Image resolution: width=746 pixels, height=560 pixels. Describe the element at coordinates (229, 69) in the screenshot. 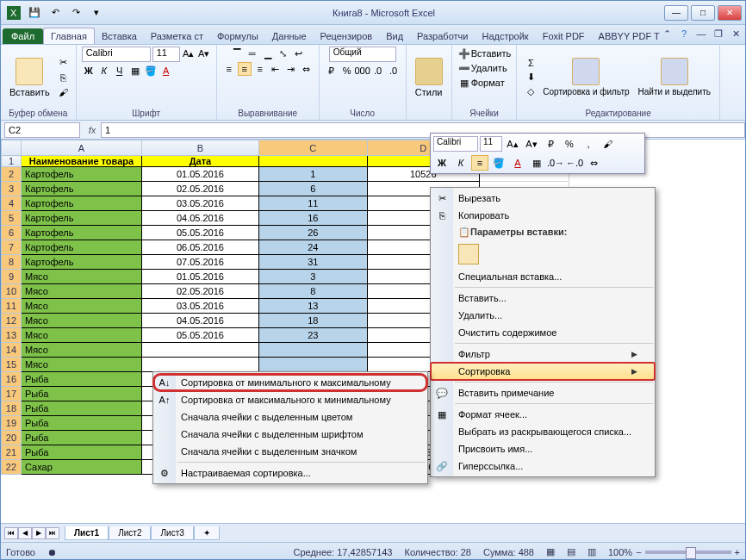

I see `align-left-icon: ≡` at that location.